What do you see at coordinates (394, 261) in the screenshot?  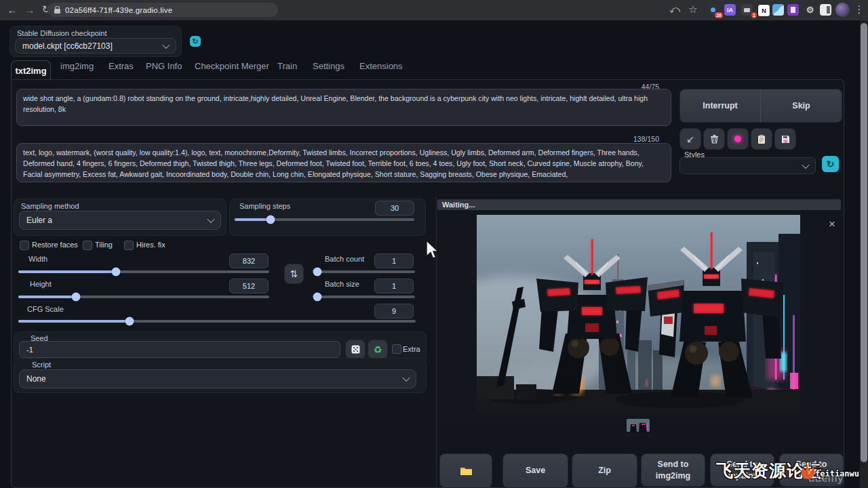 I see `batch-count-value: 1` at bounding box center [394, 261].